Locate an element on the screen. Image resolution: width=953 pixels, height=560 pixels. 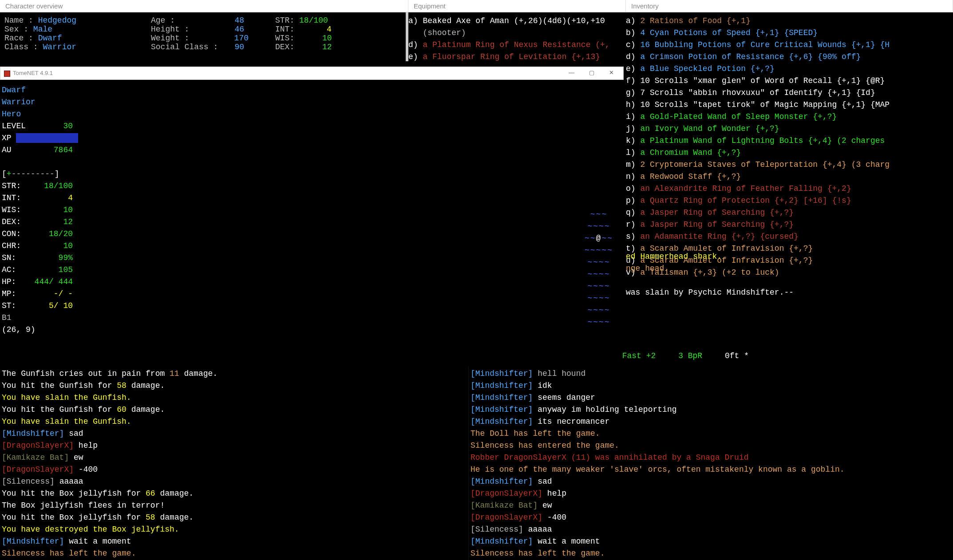
height-value: 46 is located at coordinates (239, 29).